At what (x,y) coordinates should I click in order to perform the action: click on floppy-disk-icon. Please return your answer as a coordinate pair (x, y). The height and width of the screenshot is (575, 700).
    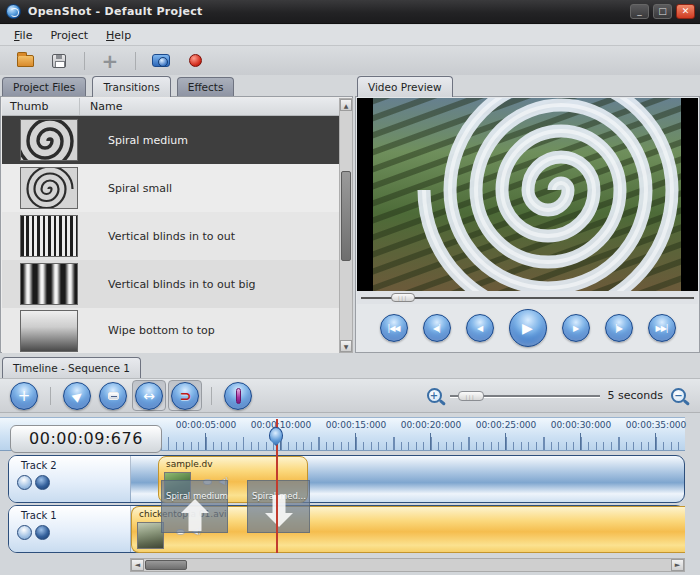
    Looking at the image, I should click on (59, 61).